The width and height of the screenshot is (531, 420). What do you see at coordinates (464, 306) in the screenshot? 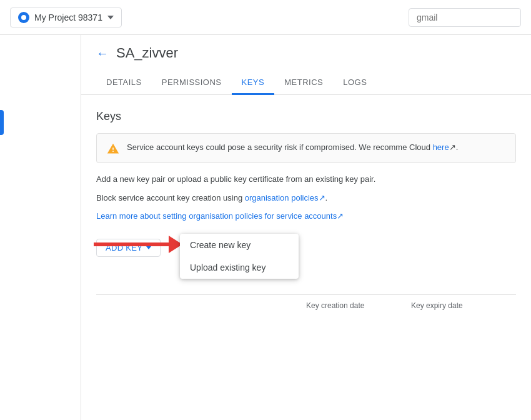
I see `table-col-expiry-date: Key expiry date` at bounding box center [464, 306].